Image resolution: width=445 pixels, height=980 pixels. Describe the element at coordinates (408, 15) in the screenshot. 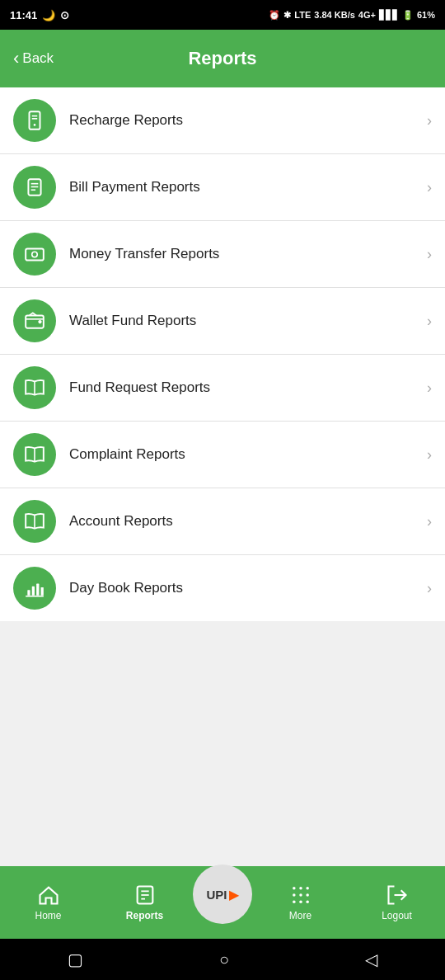

I see `battery-icon: 🔋` at that location.